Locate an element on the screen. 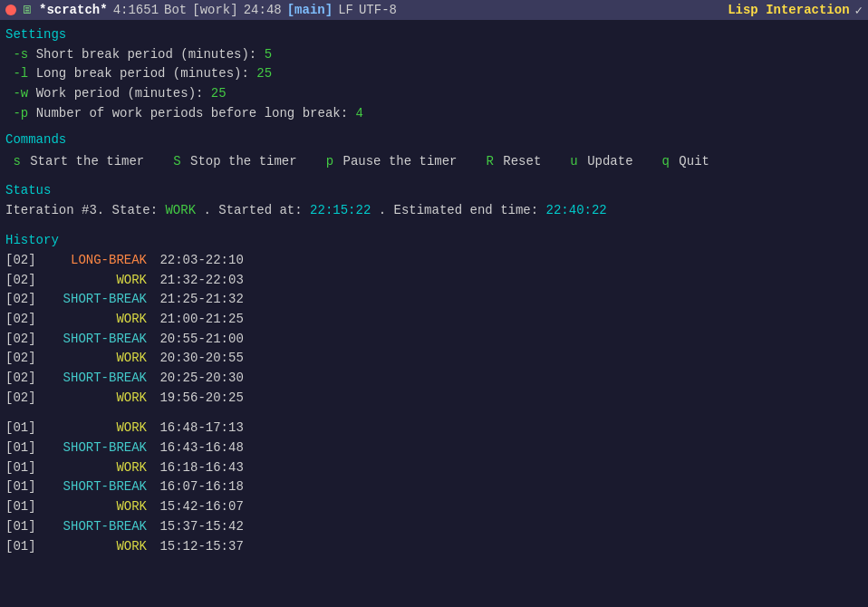 Image resolution: width=868 pixels, height=607 pixels. cmd-key-q: q is located at coordinates (666, 162).